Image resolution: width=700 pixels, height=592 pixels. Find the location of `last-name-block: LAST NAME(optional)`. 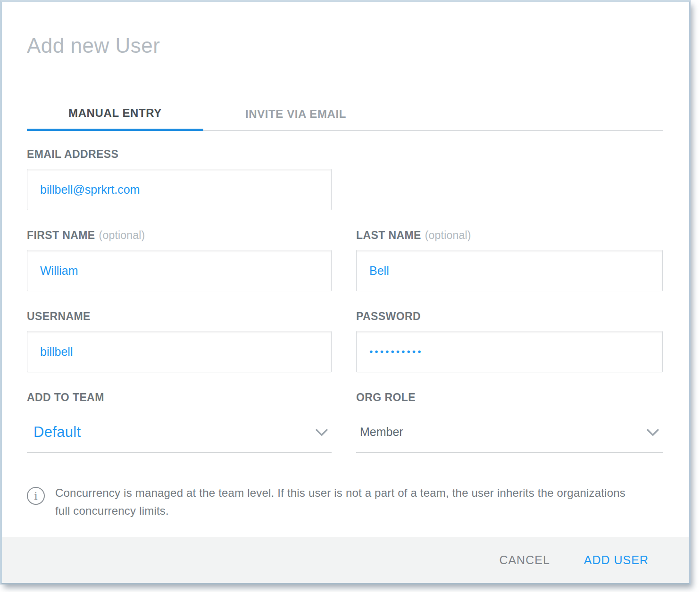

last-name-block: LAST NAME(optional) is located at coordinates (509, 260).